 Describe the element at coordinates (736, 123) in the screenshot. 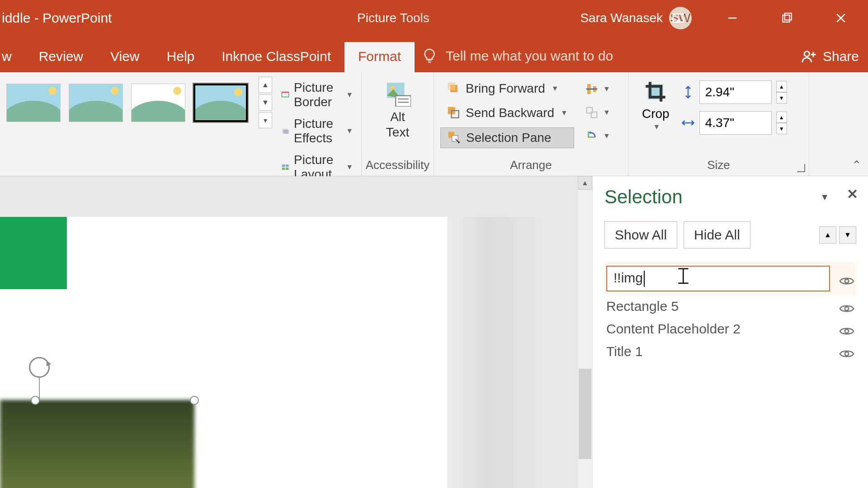

I see `width-input: 4.37"` at that location.